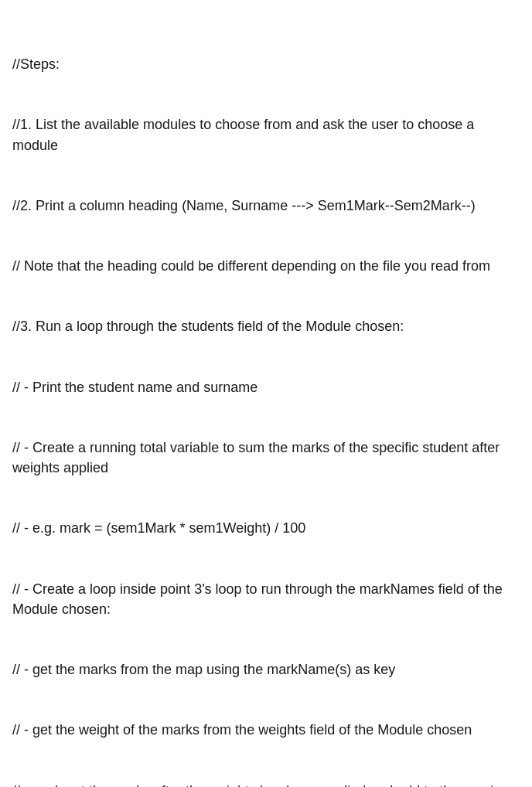 The image size is (532, 787). I want to click on line-4: //3. Run a loop through the students fie…, so click(266, 326).